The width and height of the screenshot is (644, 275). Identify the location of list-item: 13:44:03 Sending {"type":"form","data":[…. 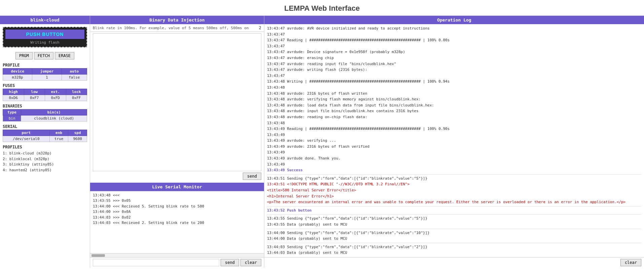
(454, 247).